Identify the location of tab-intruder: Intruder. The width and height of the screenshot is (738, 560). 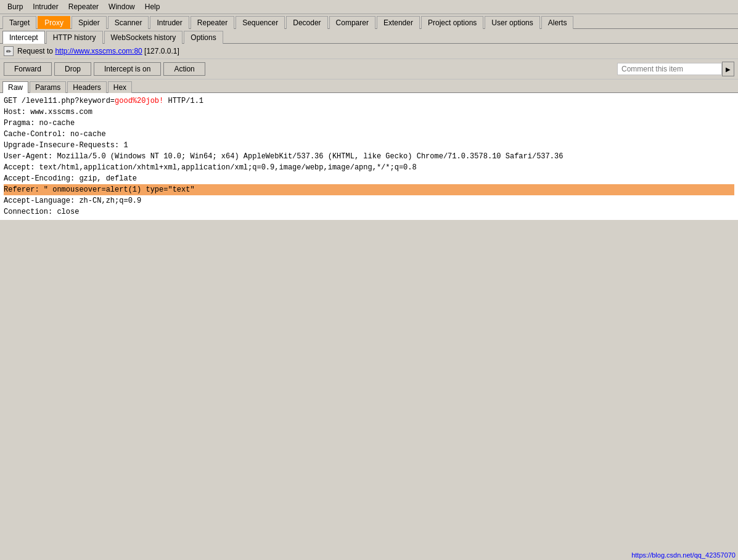
(169, 22).